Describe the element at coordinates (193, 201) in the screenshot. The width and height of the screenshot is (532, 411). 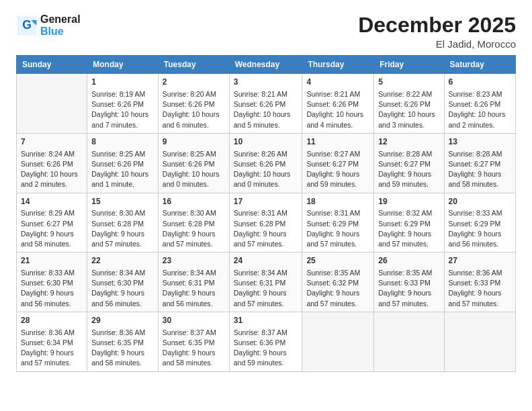
I see `day-number: 16` at that location.